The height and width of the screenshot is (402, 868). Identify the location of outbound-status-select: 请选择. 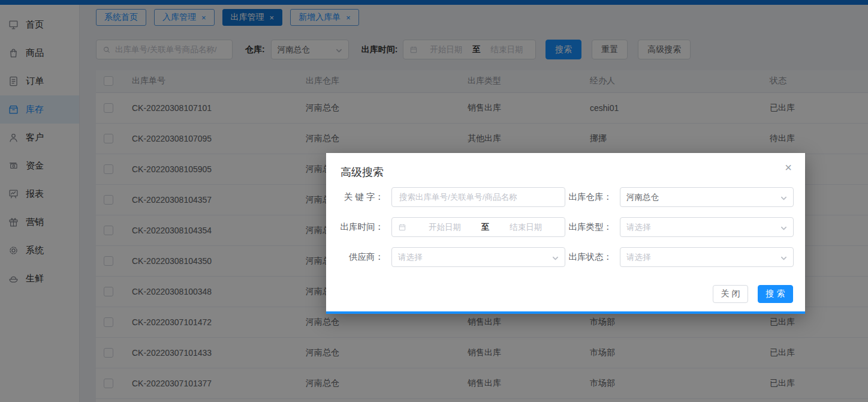
(707, 257).